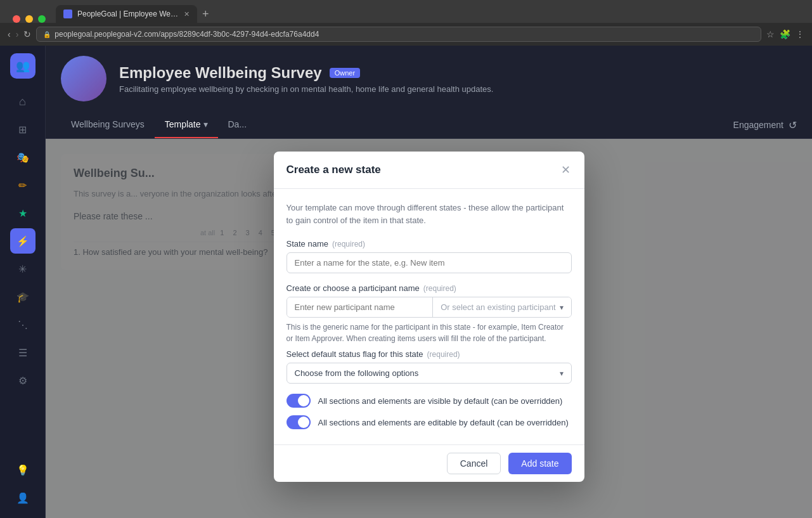 The image size is (812, 518). Describe the element at coordinates (23, 157) in the screenshot. I see `sidebar-item-people: 🎭` at that location.